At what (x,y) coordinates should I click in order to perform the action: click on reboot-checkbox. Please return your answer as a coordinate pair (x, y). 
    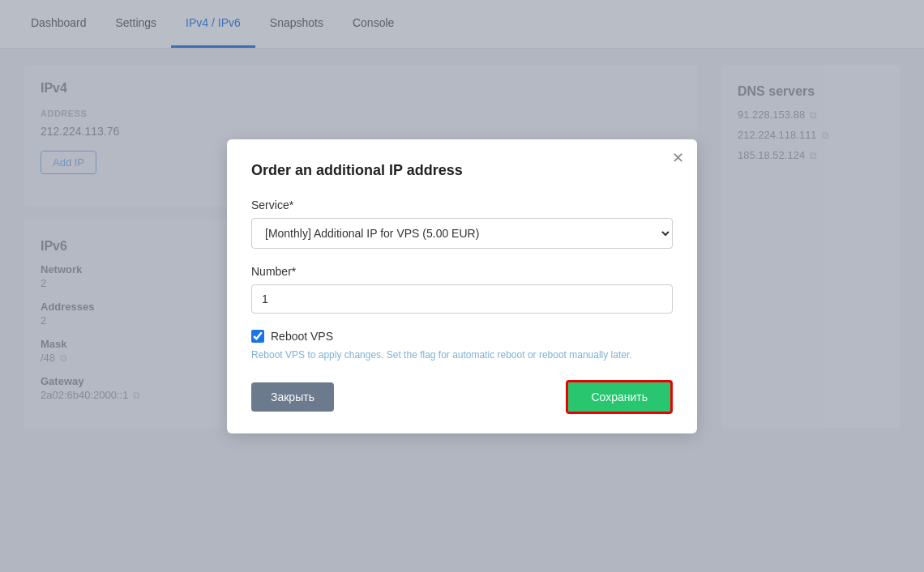
    Looking at the image, I should click on (258, 336).